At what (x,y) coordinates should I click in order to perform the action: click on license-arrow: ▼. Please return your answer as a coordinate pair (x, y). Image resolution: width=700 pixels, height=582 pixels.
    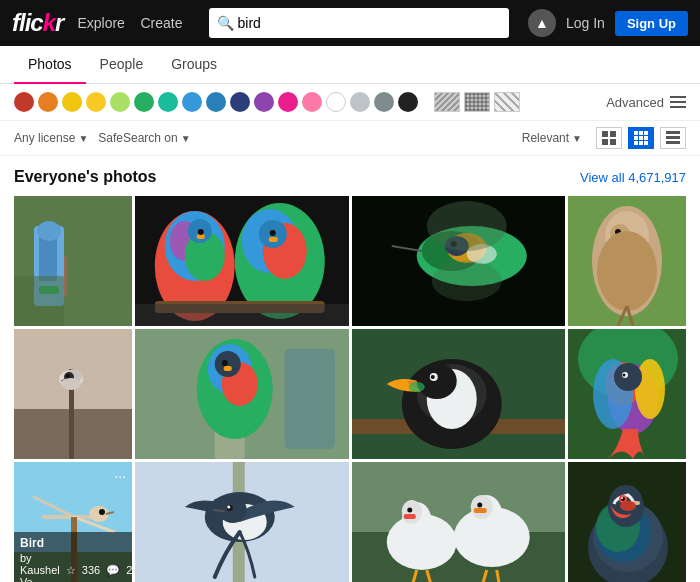
    Looking at the image, I should click on (83, 138).